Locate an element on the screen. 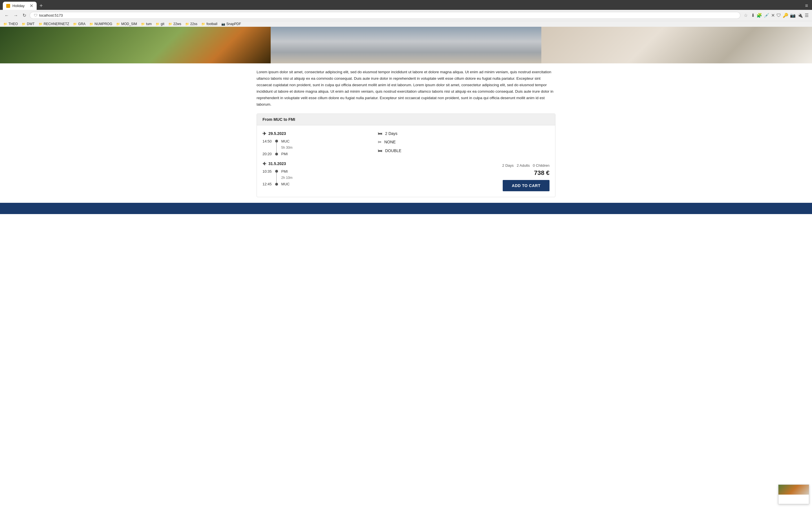 Image resolution: width=812 pixels, height=507 pixels. hero-image-garden is located at coordinates (136, 45).